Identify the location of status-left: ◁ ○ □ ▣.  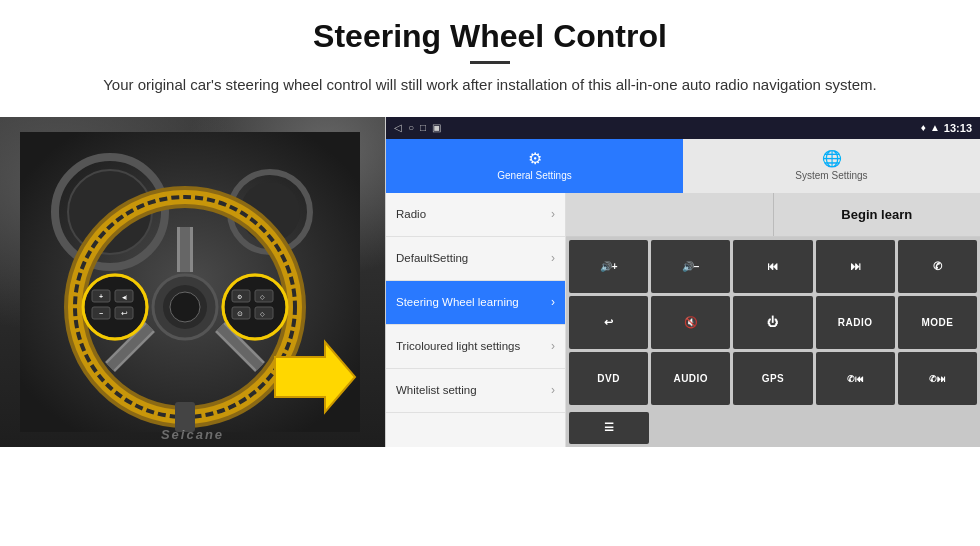
(418, 128).